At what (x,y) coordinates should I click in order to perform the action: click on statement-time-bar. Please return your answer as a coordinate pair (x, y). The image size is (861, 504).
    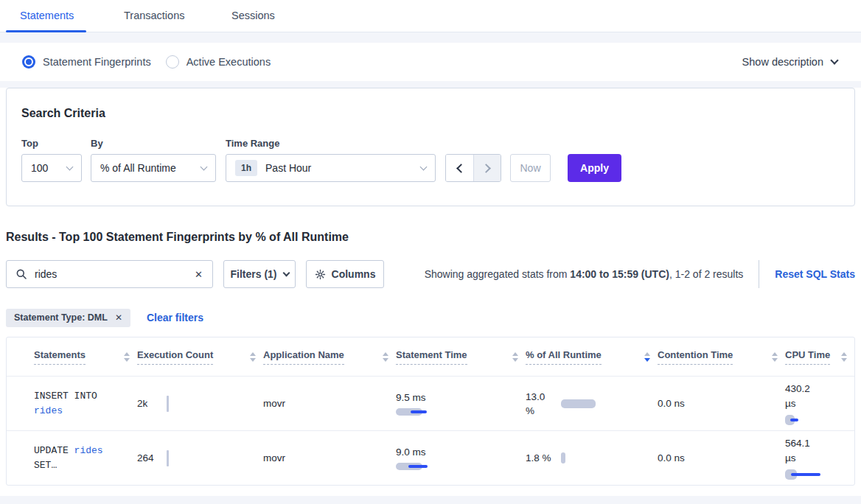
    Looking at the image, I should click on (411, 412).